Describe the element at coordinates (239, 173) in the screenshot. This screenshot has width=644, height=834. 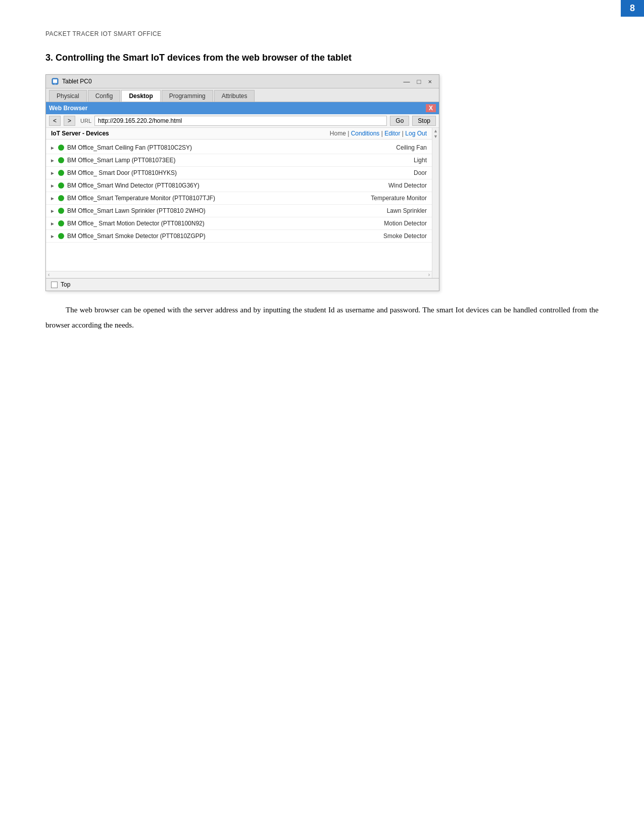
I see `device-row: ► BM Office_ Smart Door (PTT0810HYKS) Do…` at that location.